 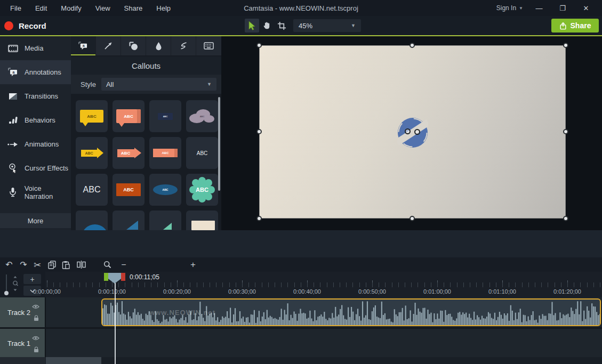 What do you see at coordinates (52, 264) in the screenshot?
I see `copy-button` at bounding box center [52, 264].